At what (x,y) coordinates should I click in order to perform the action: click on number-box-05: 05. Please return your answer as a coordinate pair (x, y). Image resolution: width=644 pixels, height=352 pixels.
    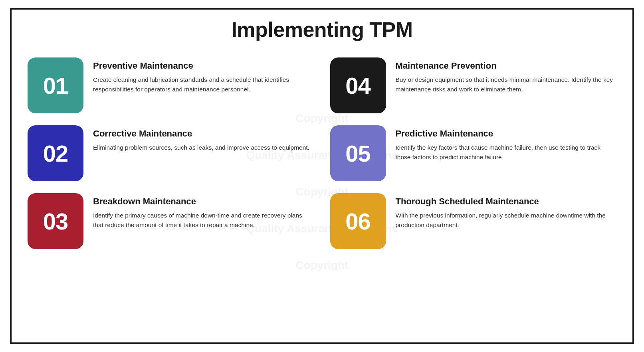
    Looking at the image, I should click on (358, 153).